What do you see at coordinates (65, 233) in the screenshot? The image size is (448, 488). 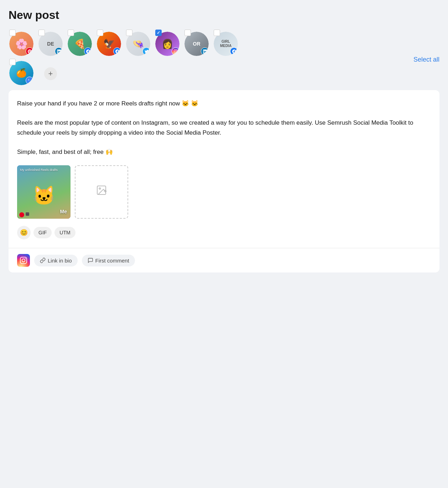 I see `utm-button: UTM` at bounding box center [65, 233].